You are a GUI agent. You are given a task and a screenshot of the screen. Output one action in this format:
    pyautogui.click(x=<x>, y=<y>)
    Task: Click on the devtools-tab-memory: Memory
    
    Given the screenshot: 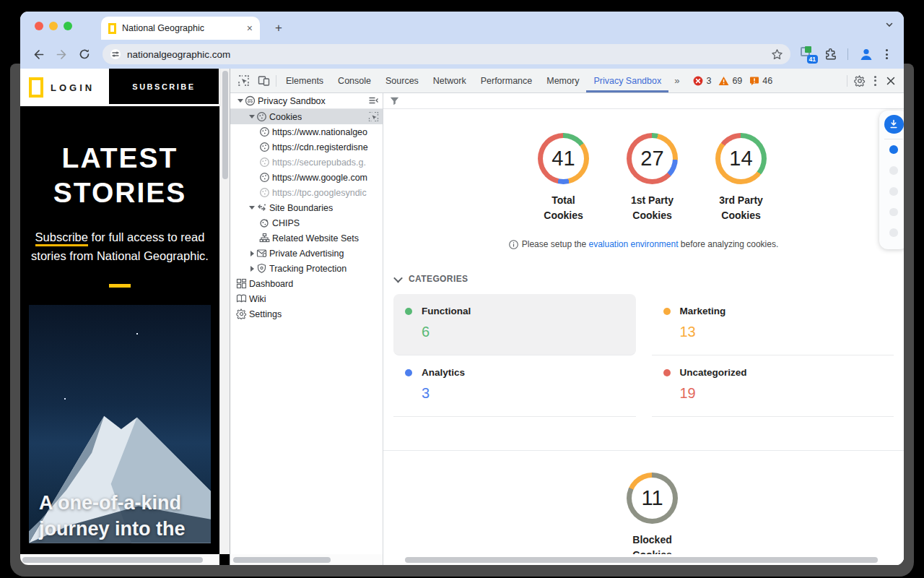 What is the action you would take?
    pyautogui.click(x=563, y=81)
    